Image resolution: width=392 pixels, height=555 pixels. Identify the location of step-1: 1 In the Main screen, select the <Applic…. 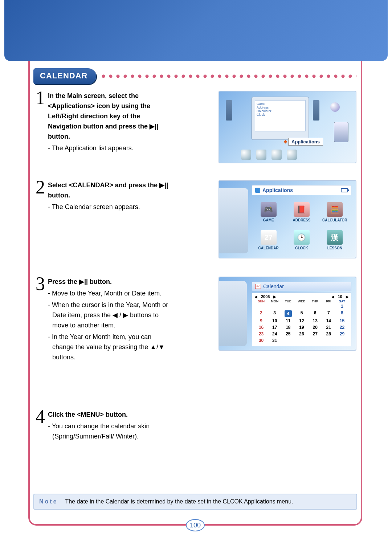
(195, 129).